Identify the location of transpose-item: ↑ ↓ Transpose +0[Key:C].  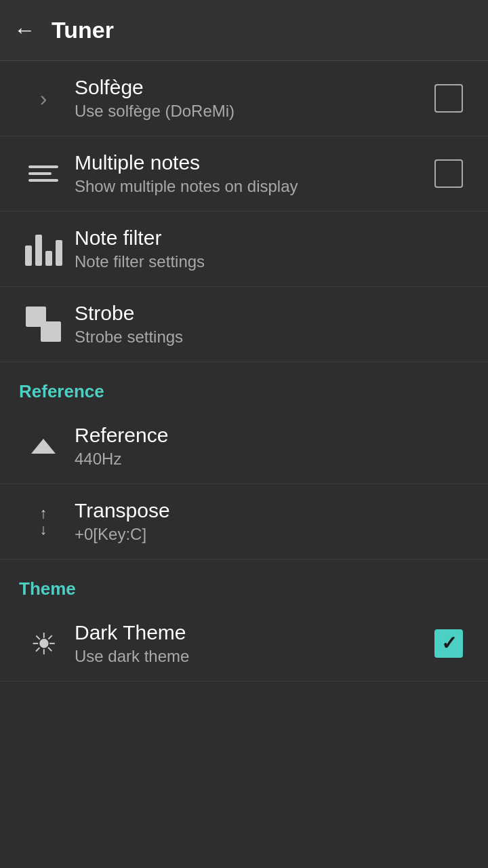
(244, 522).